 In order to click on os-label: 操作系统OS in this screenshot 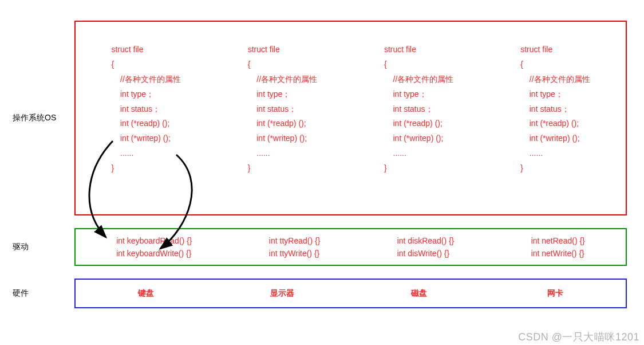, I will do `click(37, 118)`.